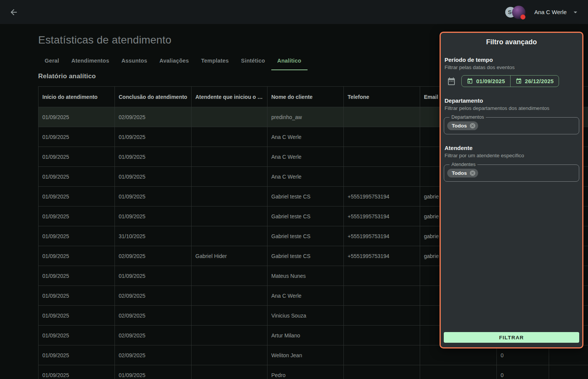  Describe the element at coordinates (511, 172) in the screenshot. I see `attendants-select: Atendentes Todos` at that location.